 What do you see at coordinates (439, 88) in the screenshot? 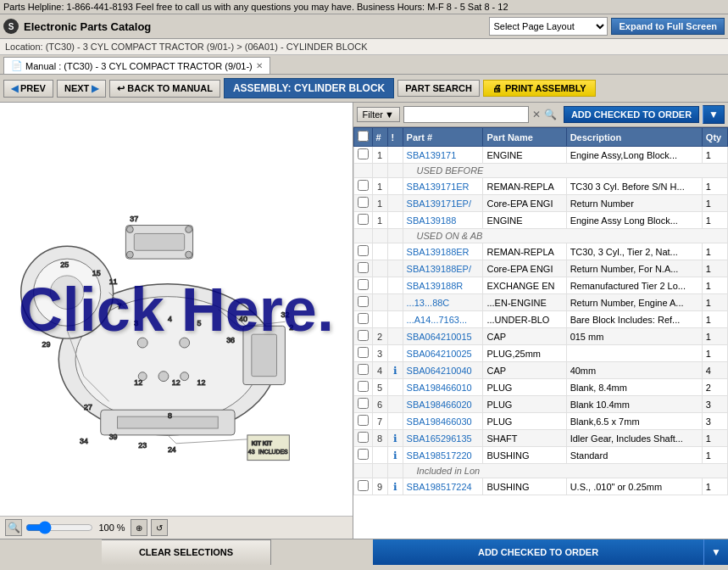
I see `part-search-button: PART SEARCH` at bounding box center [439, 88].